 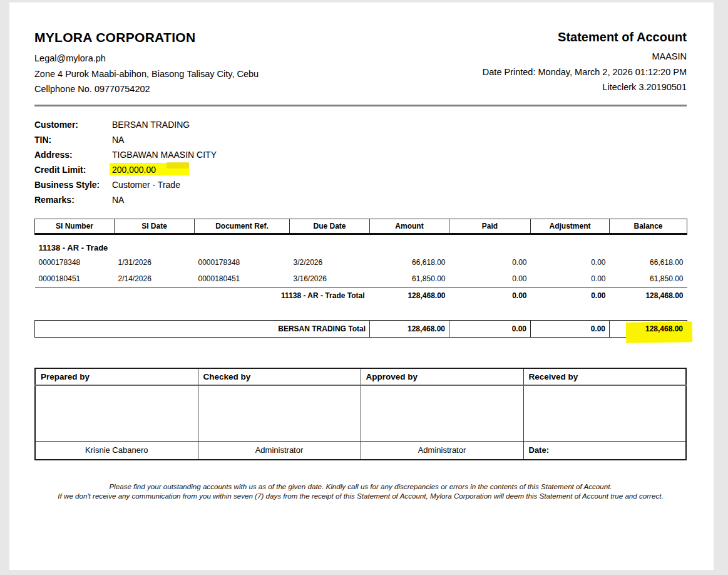 I want to click on cell-si-number: 0000180451, so click(x=75, y=279).